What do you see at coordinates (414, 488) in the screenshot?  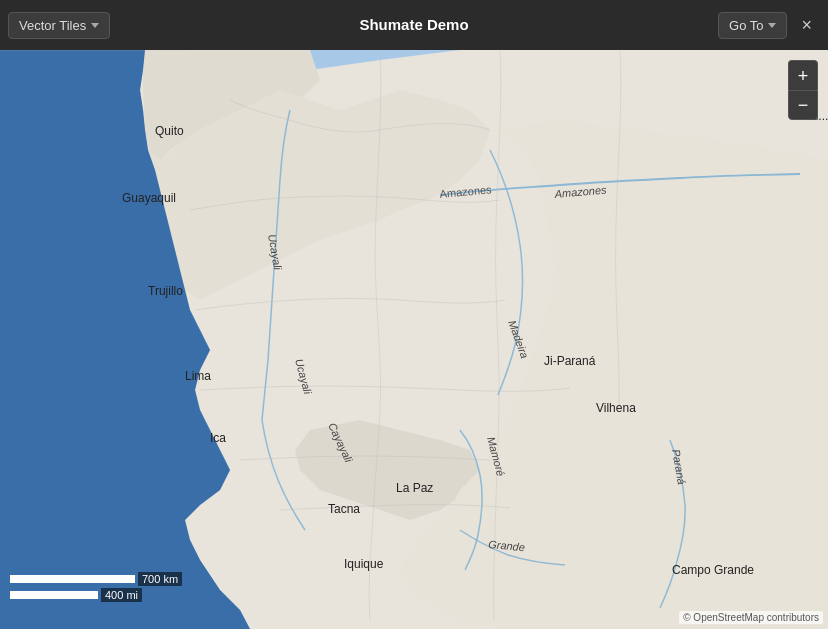 I see `svg-text: La Paz` at bounding box center [414, 488].